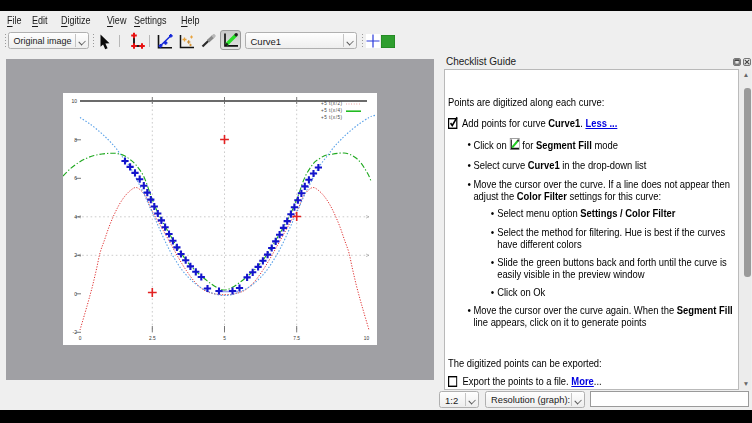 The height and width of the screenshot is (423, 752). What do you see at coordinates (332, 110) in the screenshot?
I see `svg-text: +5 t(x/4)` at bounding box center [332, 110].